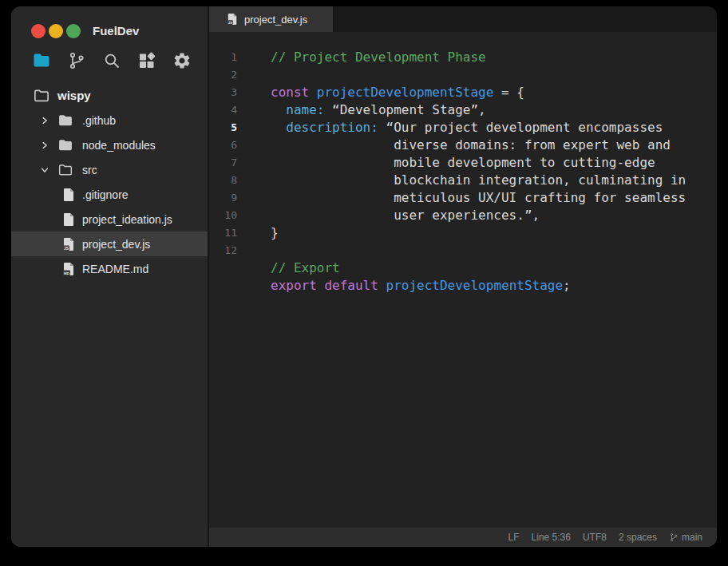 The height and width of the screenshot is (566, 728). Describe the element at coordinates (56, 31) in the screenshot. I see `minimize-window-button` at that location.